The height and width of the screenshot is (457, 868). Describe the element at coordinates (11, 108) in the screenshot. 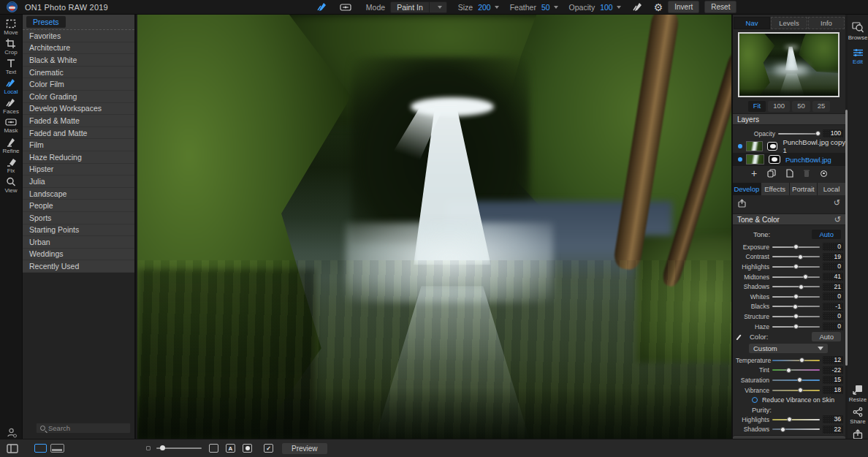

I see `tool-faces: Faces` at that location.